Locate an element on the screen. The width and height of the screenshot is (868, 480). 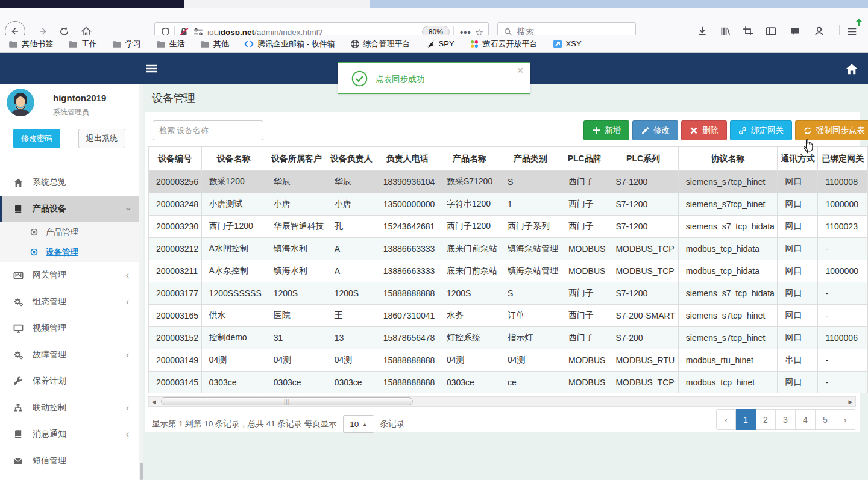
table-cell: S7-1200 is located at coordinates (643, 205).